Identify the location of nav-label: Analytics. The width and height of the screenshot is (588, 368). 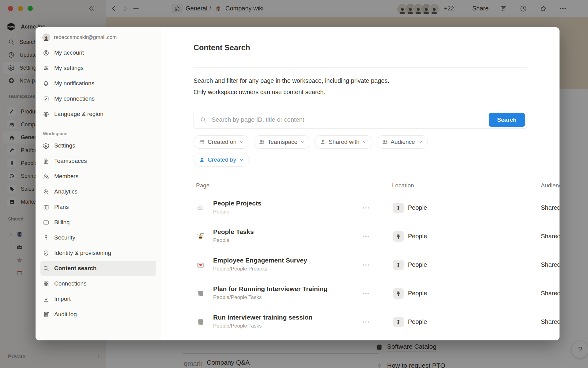
(66, 192).